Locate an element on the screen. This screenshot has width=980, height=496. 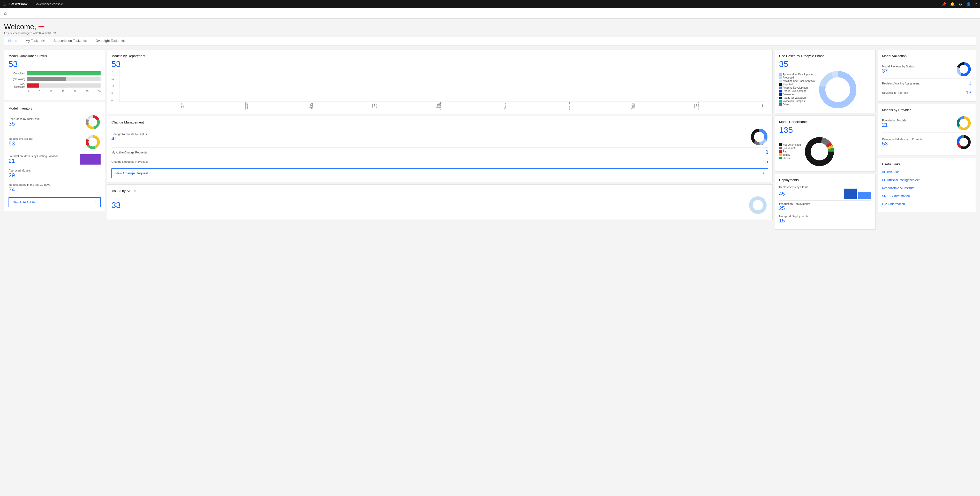
inventory-hosting: Foundation Models by Hosting Location 21 is located at coordinates (54, 160).